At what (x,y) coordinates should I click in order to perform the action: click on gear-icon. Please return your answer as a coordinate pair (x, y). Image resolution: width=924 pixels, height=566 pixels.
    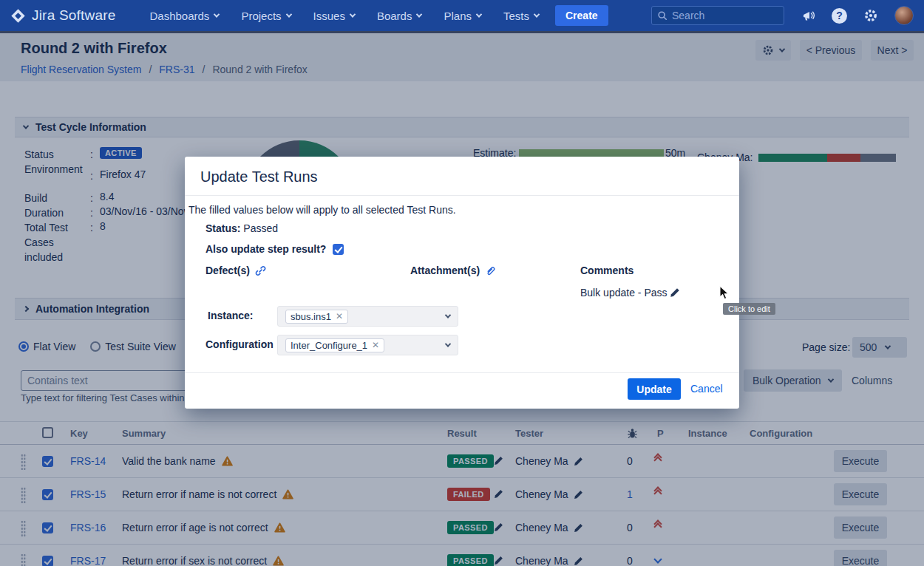
    Looking at the image, I should click on (871, 16).